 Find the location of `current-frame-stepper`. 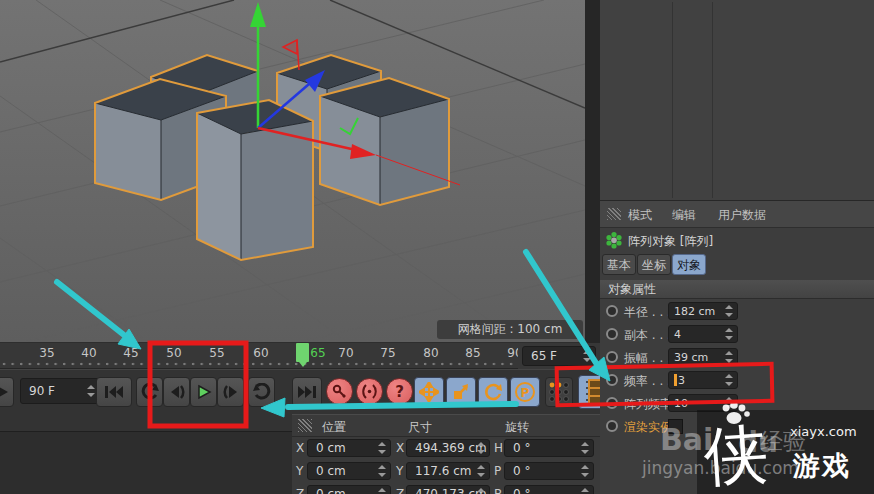

current-frame-stepper is located at coordinates (92, 391).